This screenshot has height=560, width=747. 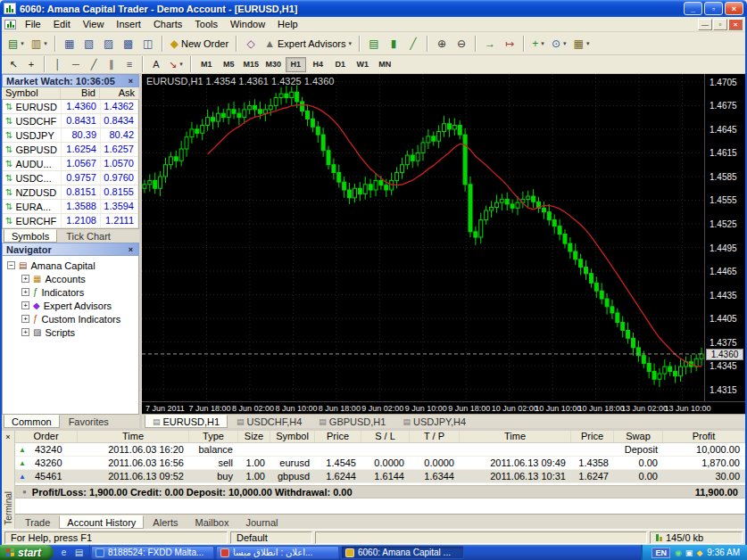 What do you see at coordinates (71, 80) in the screenshot?
I see `market-watch-header: Market Watch: 10:36:05 ×` at bounding box center [71, 80].